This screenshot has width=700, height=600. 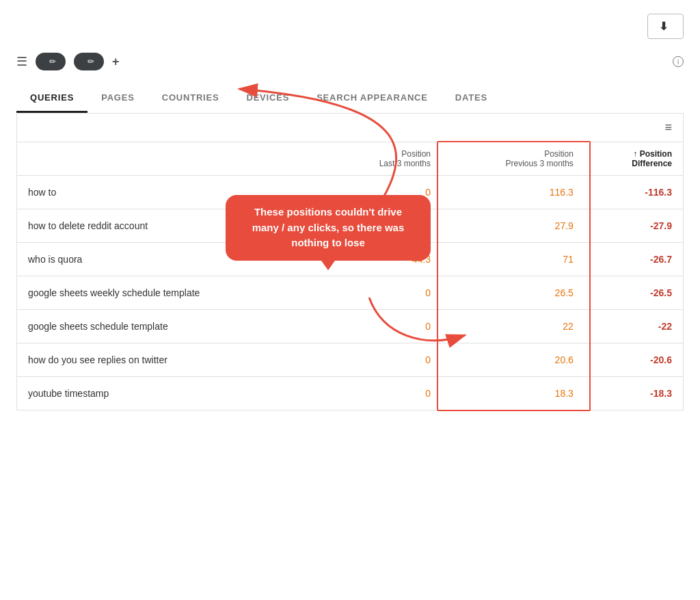 I want to click on tab-search-appearance: SEARCH APPEARANCE, so click(x=372, y=99).